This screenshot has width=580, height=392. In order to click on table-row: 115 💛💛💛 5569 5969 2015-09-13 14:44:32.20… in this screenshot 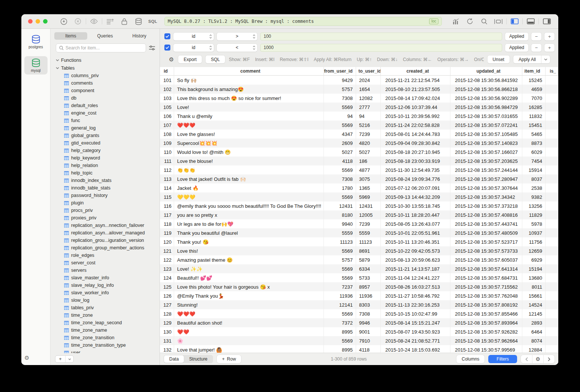, I will do `click(359, 197)`.